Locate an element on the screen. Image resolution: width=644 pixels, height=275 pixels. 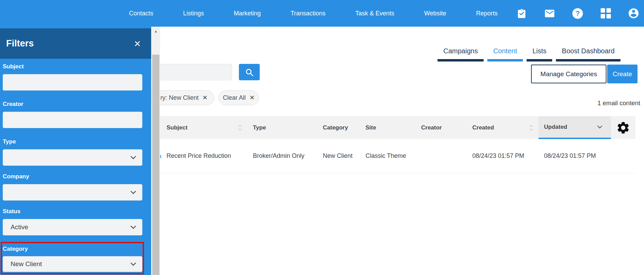
tab-content: Content is located at coordinates (505, 54).